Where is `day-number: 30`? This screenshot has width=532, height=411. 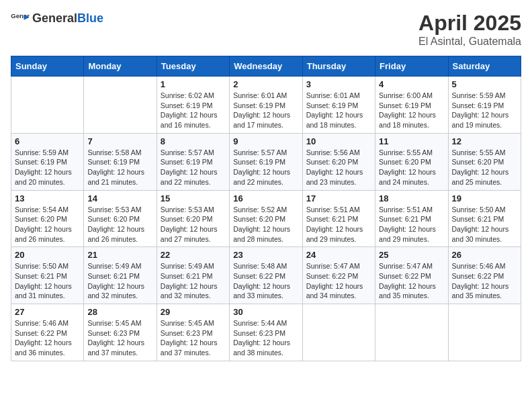 day-number: 30 is located at coordinates (266, 312).